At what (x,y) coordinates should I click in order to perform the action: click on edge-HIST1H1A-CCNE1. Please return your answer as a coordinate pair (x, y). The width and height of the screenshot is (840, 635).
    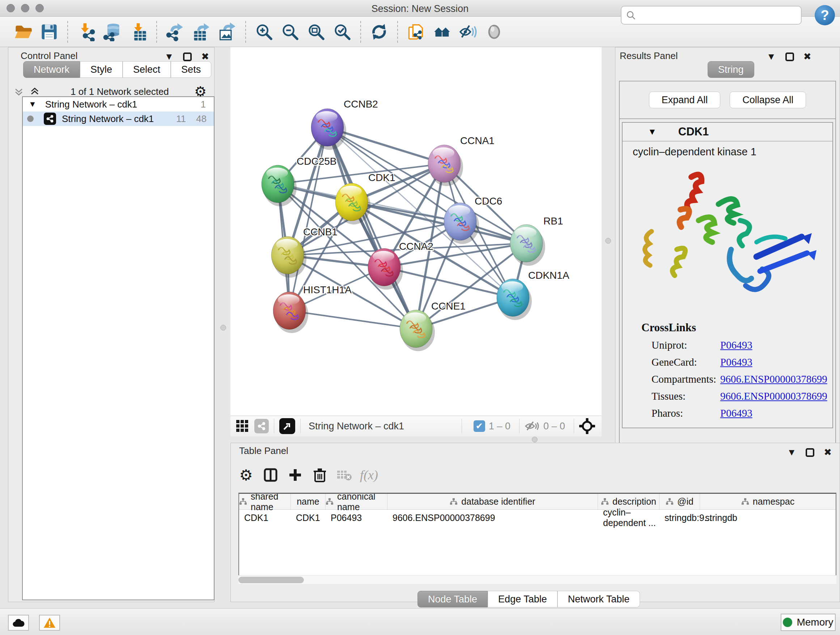
    Looking at the image, I should click on (353, 320).